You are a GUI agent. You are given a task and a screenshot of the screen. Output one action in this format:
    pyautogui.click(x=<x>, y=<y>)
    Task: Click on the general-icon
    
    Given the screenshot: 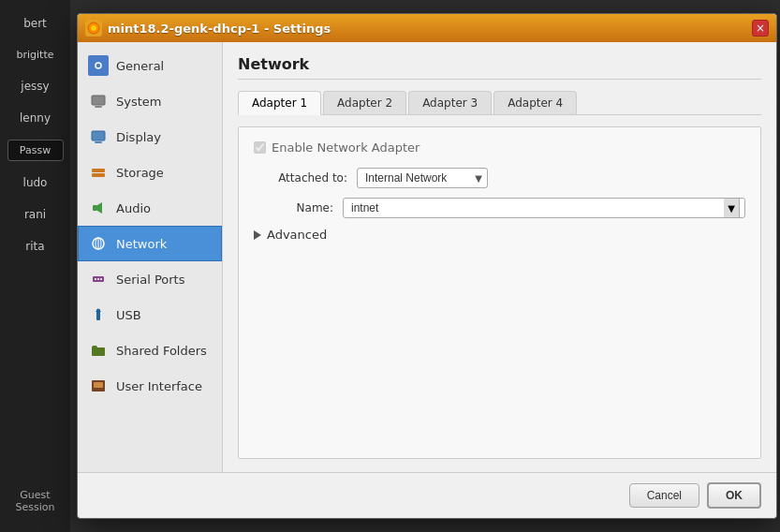 What is the action you would take?
    pyautogui.click(x=98, y=66)
    